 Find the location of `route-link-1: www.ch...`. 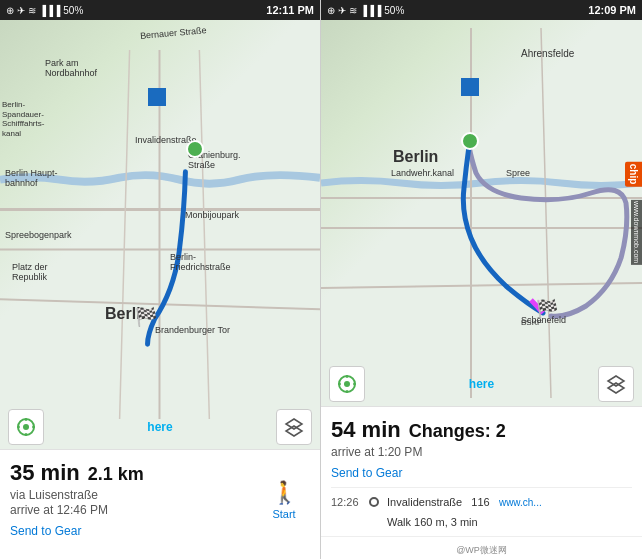

route-link-1: www.ch... is located at coordinates (520, 502).